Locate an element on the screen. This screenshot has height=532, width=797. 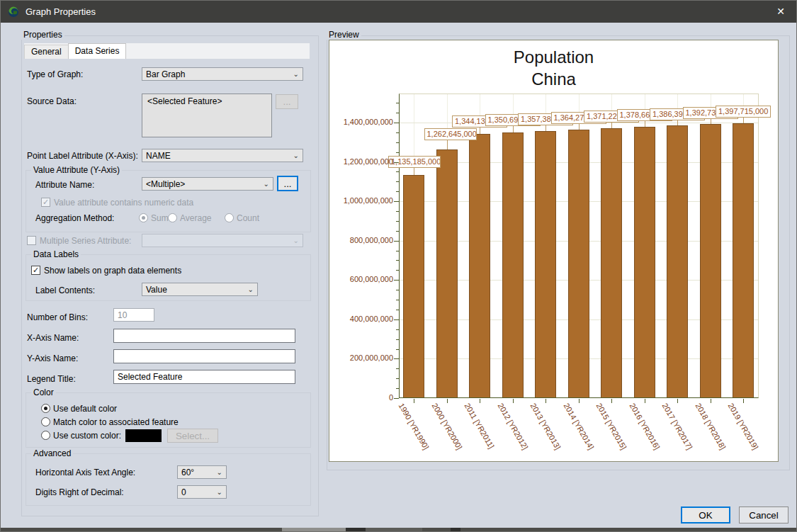
y-axis-tick-label: 200,000,000 is located at coordinates (371, 358).